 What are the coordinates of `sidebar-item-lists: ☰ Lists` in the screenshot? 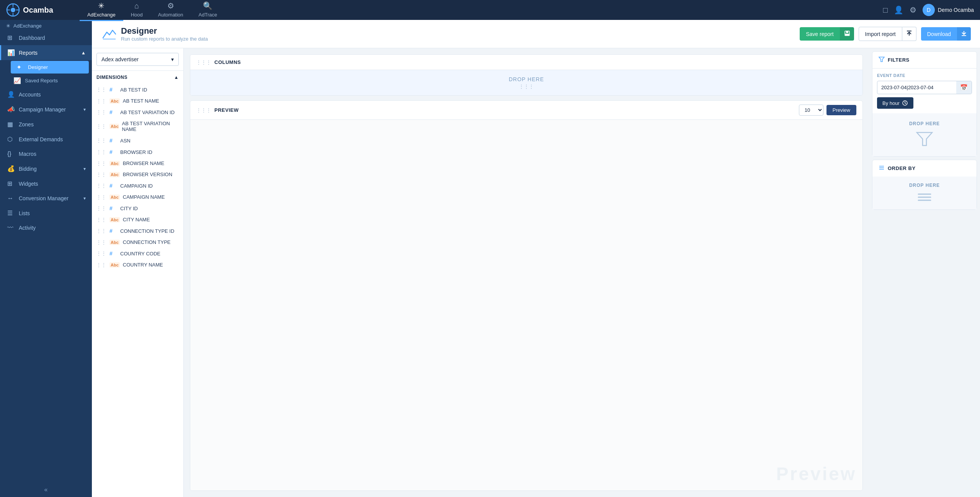 It's located at (46, 213).